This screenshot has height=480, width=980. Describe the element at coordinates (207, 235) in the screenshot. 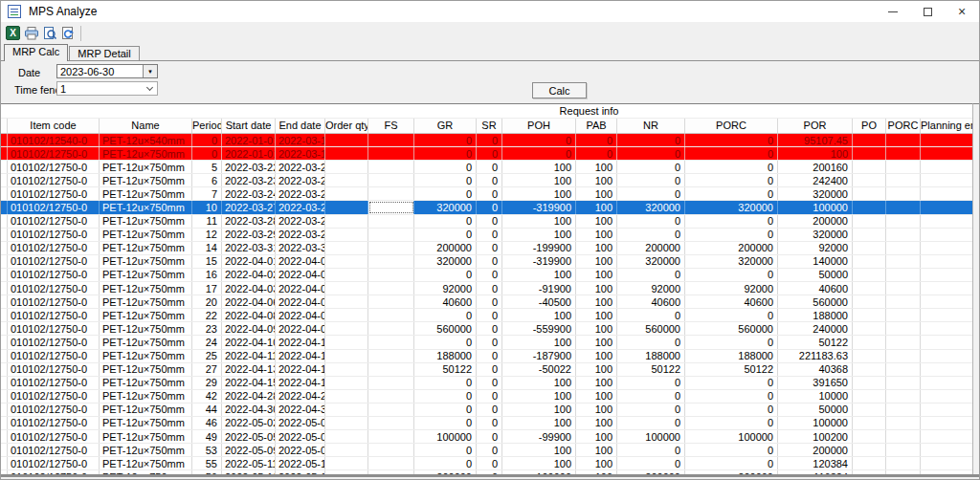

I see `cell: 12` at that location.